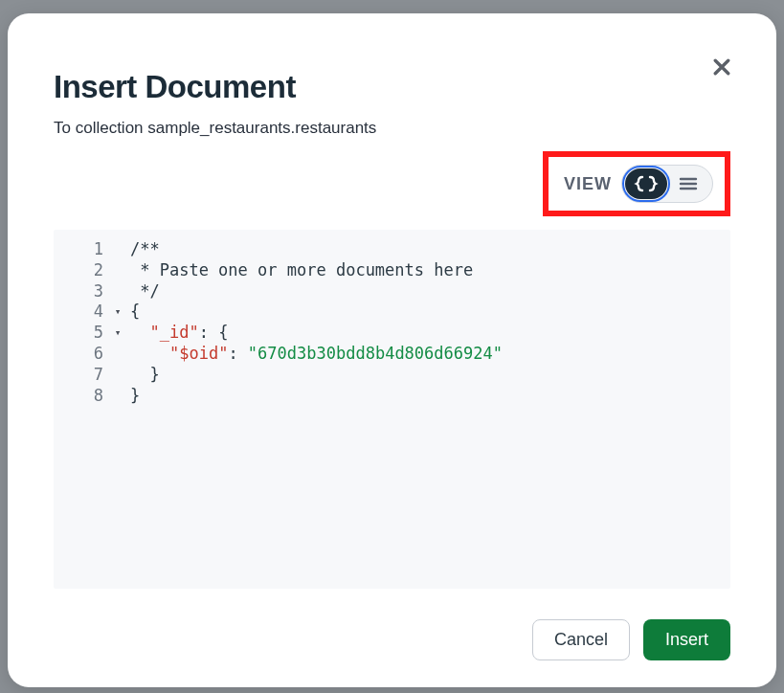 The height and width of the screenshot is (693, 784). Describe the element at coordinates (81, 375) in the screenshot. I see `line-number: 7` at that location.